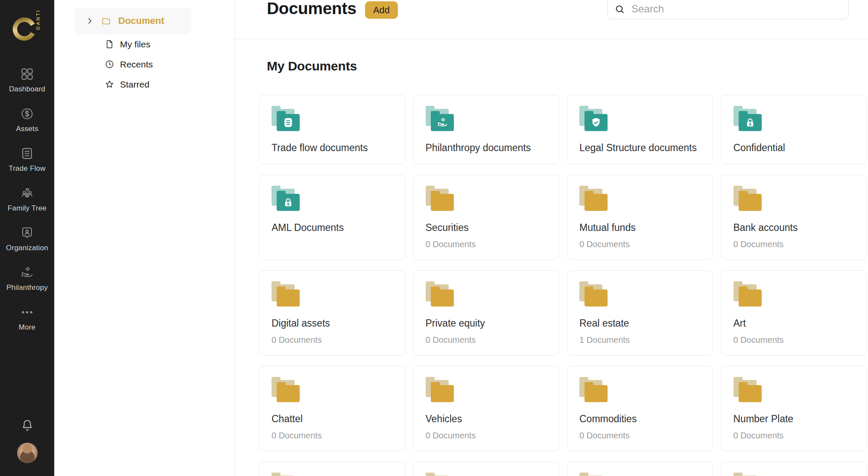  What do you see at coordinates (27, 200) in the screenshot?
I see `sidebar-item-family-tree: Family Tree` at bounding box center [27, 200].